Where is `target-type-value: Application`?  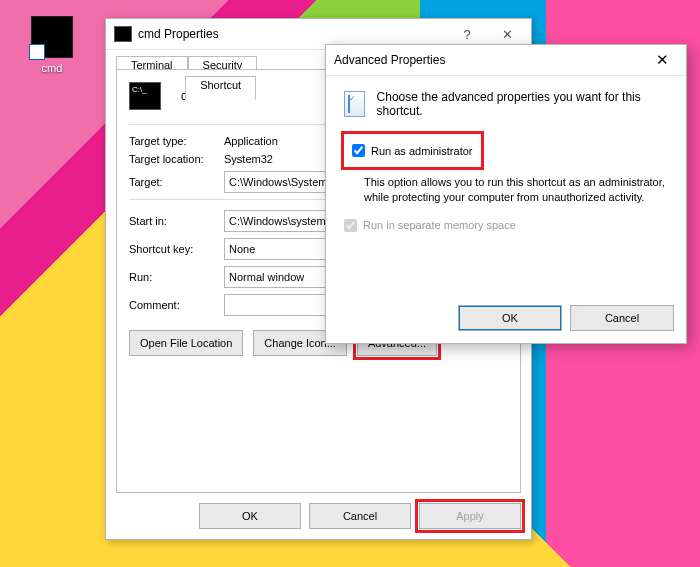 target-type-value: Application is located at coordinates (251, 141).